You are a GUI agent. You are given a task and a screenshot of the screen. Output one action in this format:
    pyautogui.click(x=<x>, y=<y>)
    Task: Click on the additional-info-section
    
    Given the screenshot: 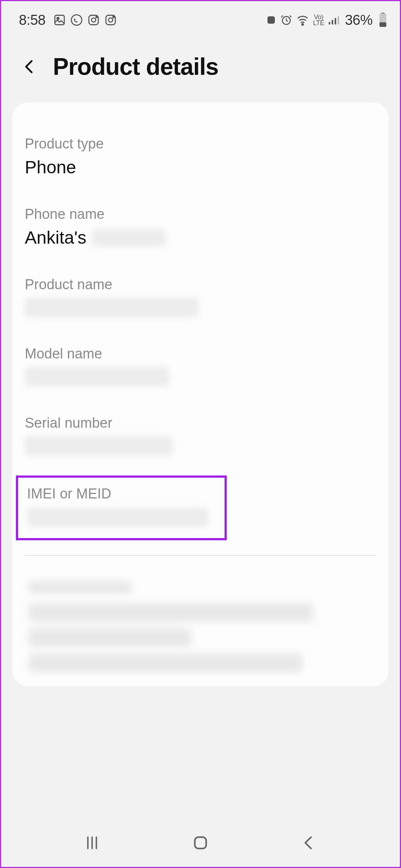 What is the action you would take?
    pyautogui.click(x=200, y=634)
    